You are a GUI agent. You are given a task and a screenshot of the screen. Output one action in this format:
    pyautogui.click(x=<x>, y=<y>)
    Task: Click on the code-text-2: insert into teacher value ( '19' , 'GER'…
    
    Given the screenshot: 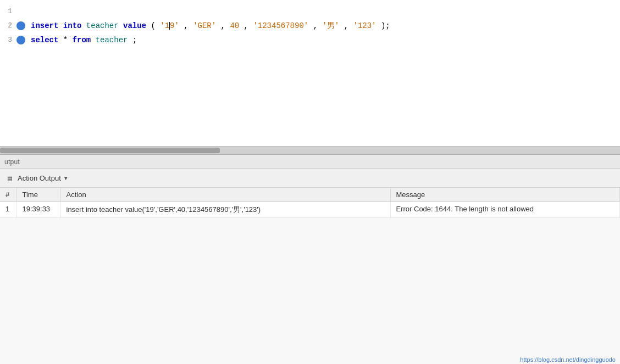 What is the action you would take?
    pyautogui.click(x=211, y=26)
    